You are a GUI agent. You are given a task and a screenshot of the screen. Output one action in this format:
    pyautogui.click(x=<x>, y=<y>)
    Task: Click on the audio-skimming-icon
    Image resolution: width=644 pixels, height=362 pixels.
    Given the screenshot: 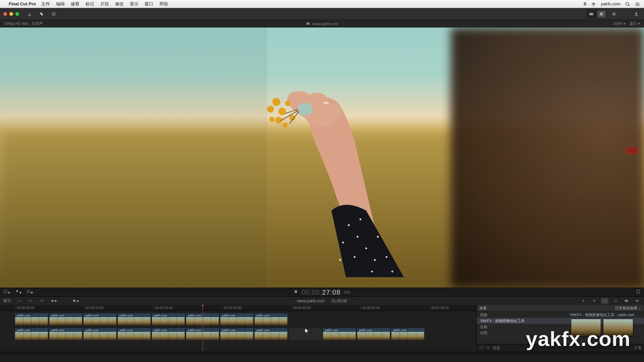 What is the action you would take?
    pyautogui.click(x=594, y=301)
    